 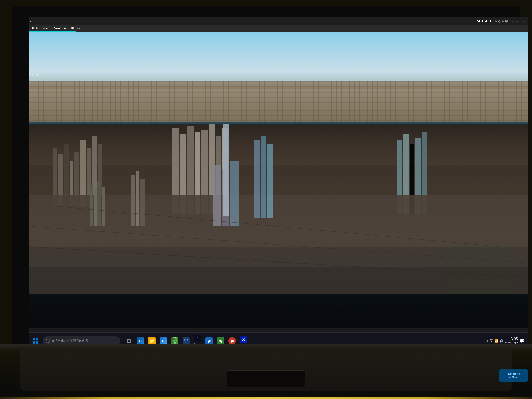 What do you see at coordinates (503, 21) in the screenshot?
I see `status-icon-3: ⊛` at bounding box center [503, 21].